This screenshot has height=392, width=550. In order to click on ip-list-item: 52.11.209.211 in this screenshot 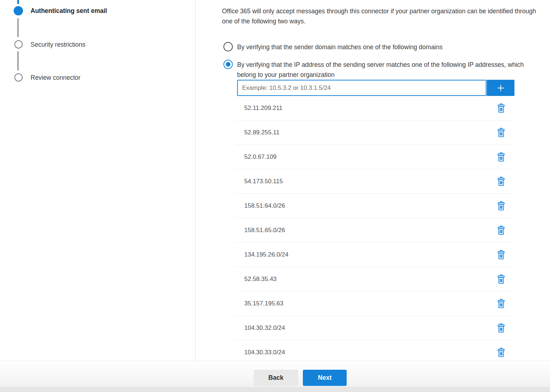, I will do `click(375, 108)`.